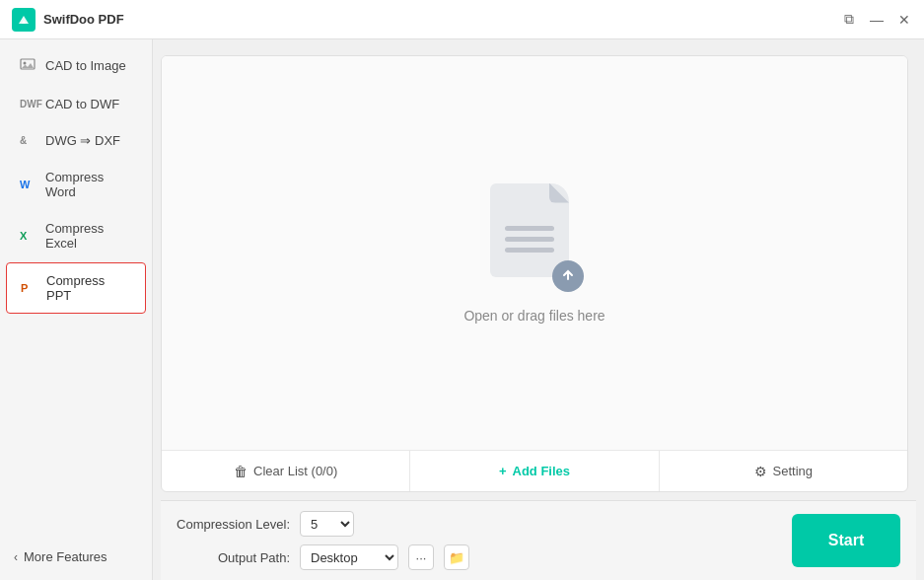  Describe the element at coordinates (29, 105) in the screenshot. I see `cad-to-dwf-icon: DWF` at that location.